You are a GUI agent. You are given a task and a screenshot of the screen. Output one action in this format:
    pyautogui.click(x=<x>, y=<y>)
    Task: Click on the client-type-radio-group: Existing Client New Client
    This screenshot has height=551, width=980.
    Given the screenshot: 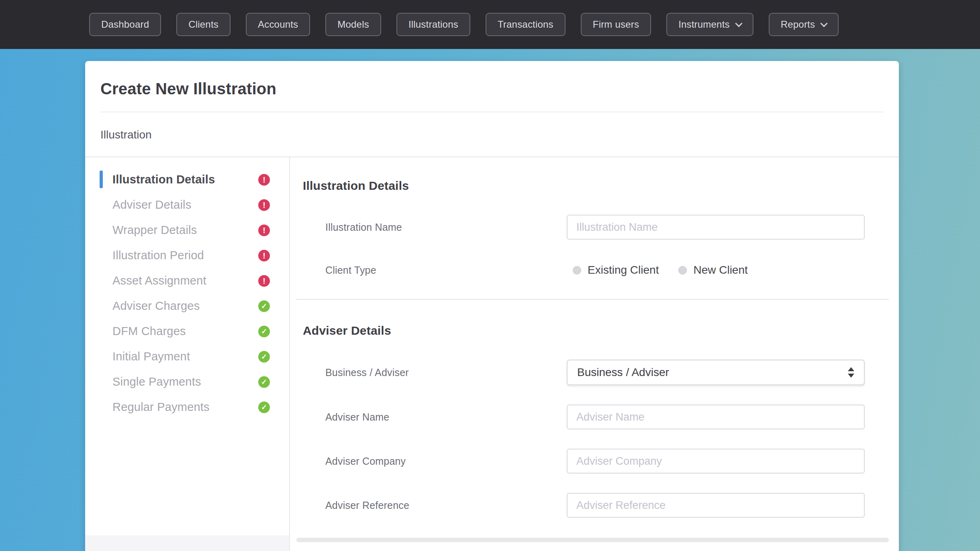 What is the action you would take?
    pyautogui.click(x=716, y=270)
    